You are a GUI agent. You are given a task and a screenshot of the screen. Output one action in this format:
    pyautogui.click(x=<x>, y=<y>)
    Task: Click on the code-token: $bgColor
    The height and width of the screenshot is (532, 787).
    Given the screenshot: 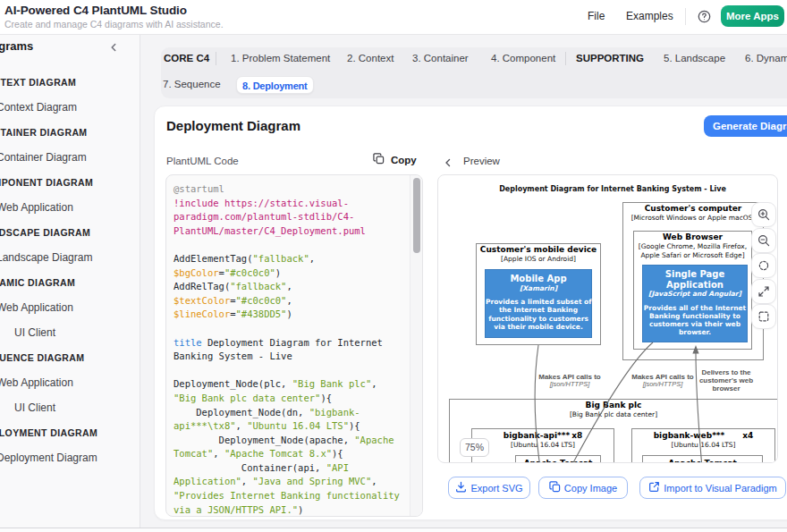 What is the action you would take?
    pyautogui.click(x=197, y=273)
    